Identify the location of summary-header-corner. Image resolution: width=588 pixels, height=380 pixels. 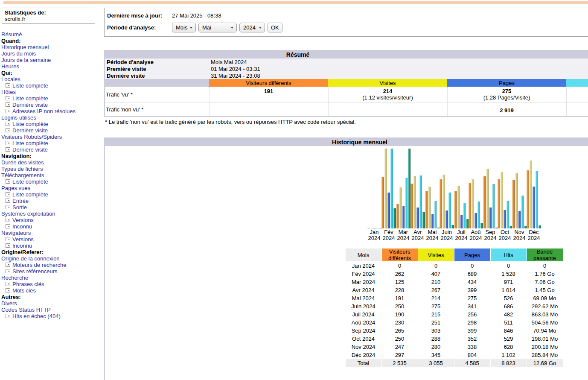
(157, 83).